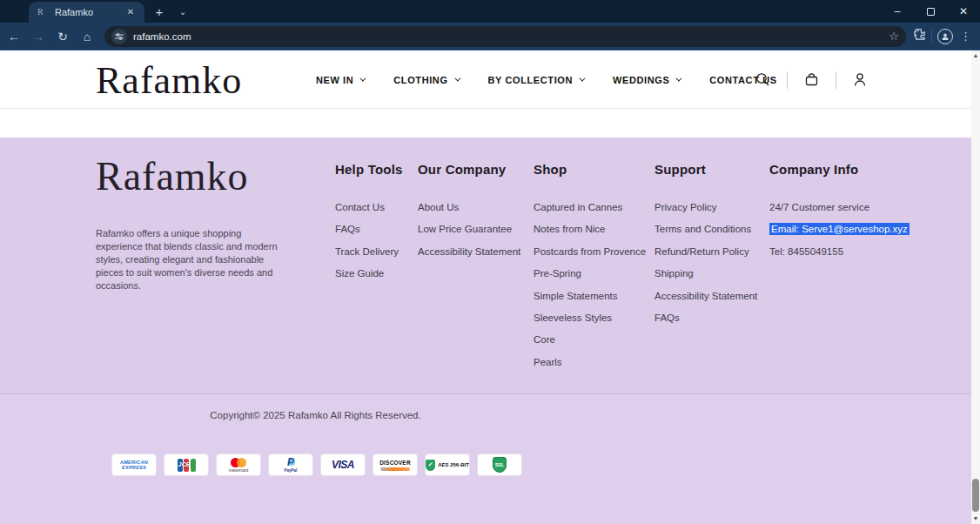 This screenshot has width=980, height=524. I want to click on scrollbar-down-icon: ▼, so click(976, 519).